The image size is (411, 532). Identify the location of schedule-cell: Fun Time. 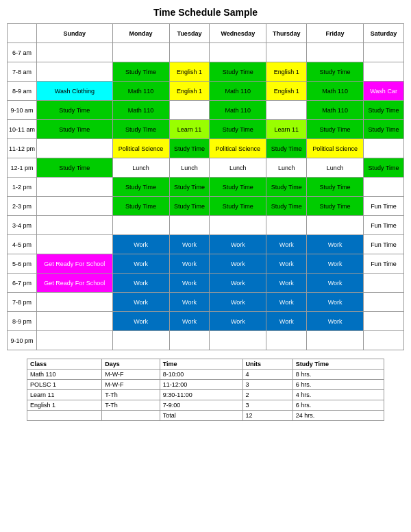
(384, 206).